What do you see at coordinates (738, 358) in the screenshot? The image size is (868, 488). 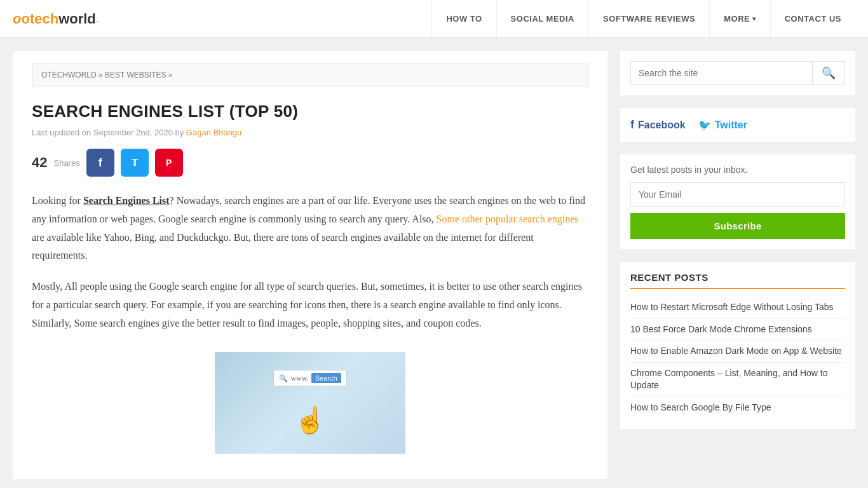 I see `recent-posts-list: How to Restart Microsoft Edge Without Lo…` at bounding box center [738, 358].